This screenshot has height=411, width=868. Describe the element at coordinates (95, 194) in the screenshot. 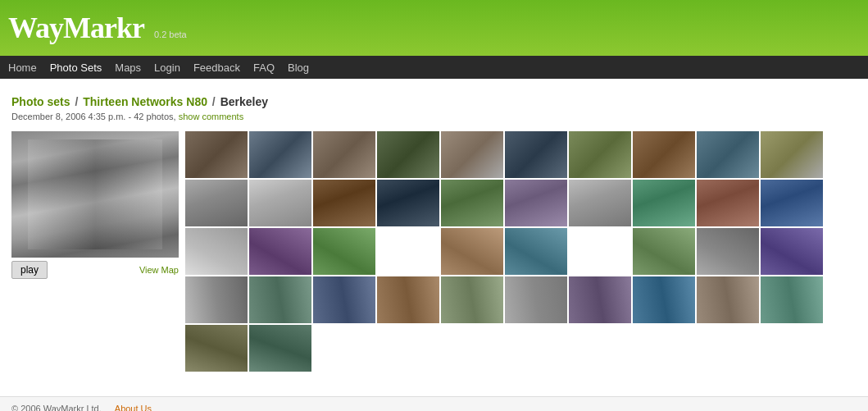

I see `featured-image-inner` at that location.